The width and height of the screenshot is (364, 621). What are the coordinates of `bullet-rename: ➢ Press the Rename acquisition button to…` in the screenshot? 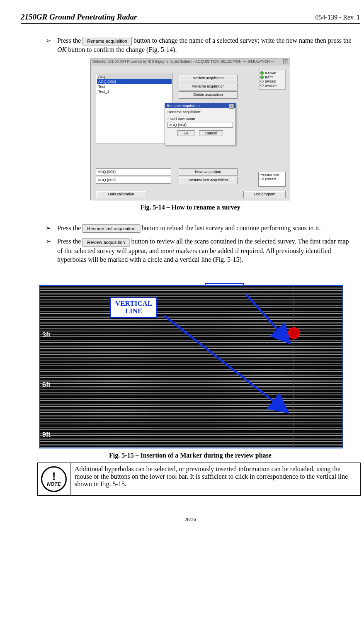 It's located at (201, 45).